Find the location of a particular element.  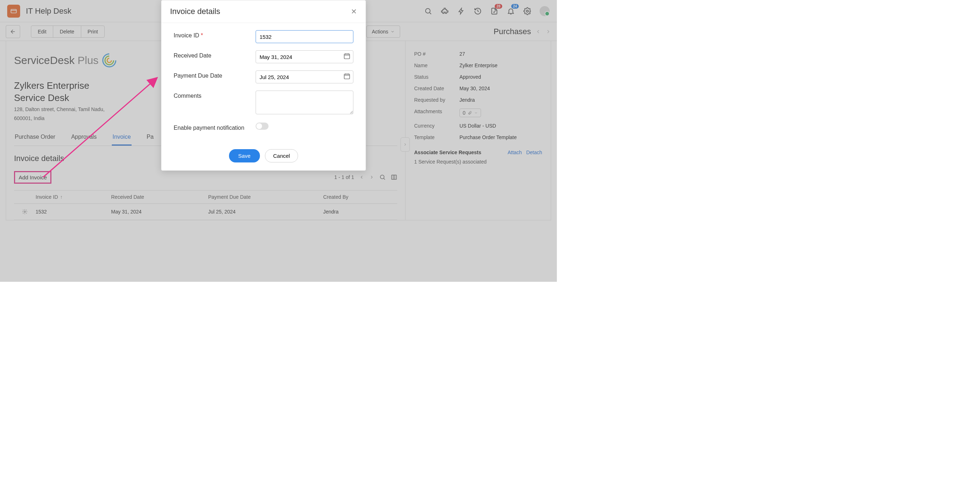

close-icon: ✕ is located at coordinates (354, 11).